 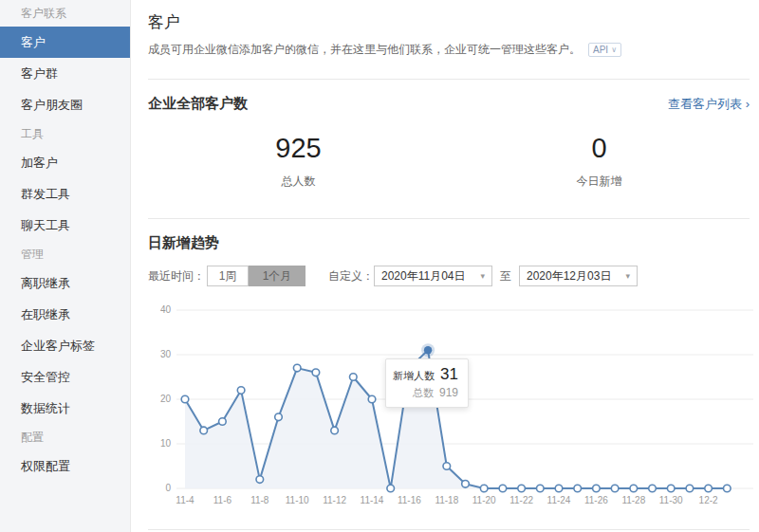 What do you see at coordinates (65, 193) in the screenshot?
I see `sidebar-item-1-1: 群发工具` at bounding box center [65, 193].